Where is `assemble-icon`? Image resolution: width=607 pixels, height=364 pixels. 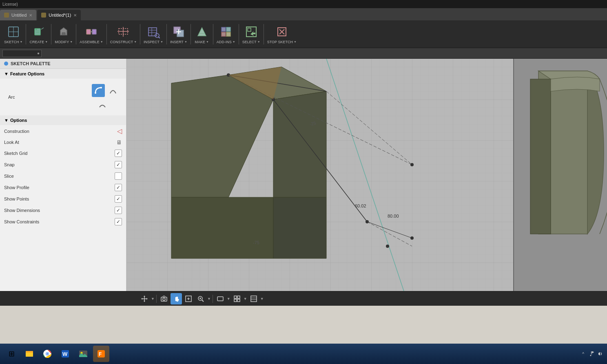
assemble-icon is located at coordinates (91, 32).